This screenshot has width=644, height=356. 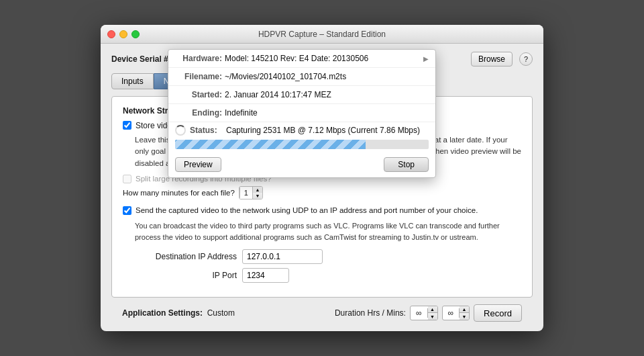 I want to click on app-settings-value: Custom, so click(x=221, y=313).